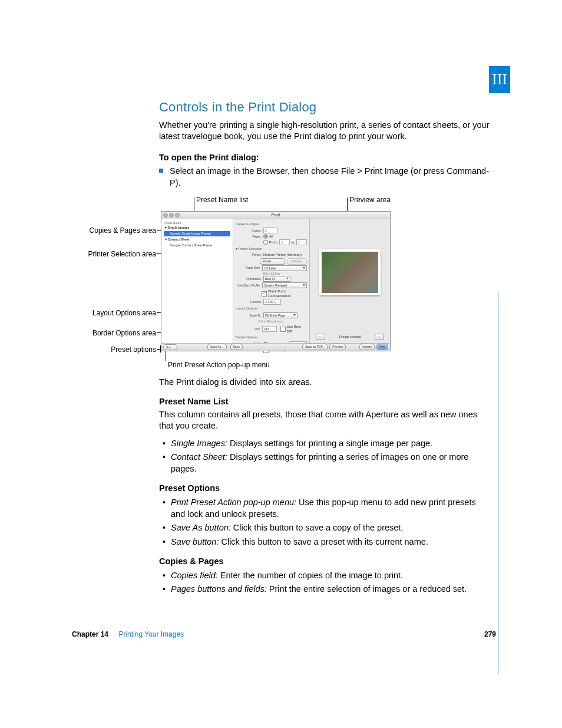 The height and width of the screenshot is (728, 562). What do you see at coordinates (329, 177) in the screenshot?
I see `step-text: Select an image in the Browser, then cho…` at bounding box center [329, 177].